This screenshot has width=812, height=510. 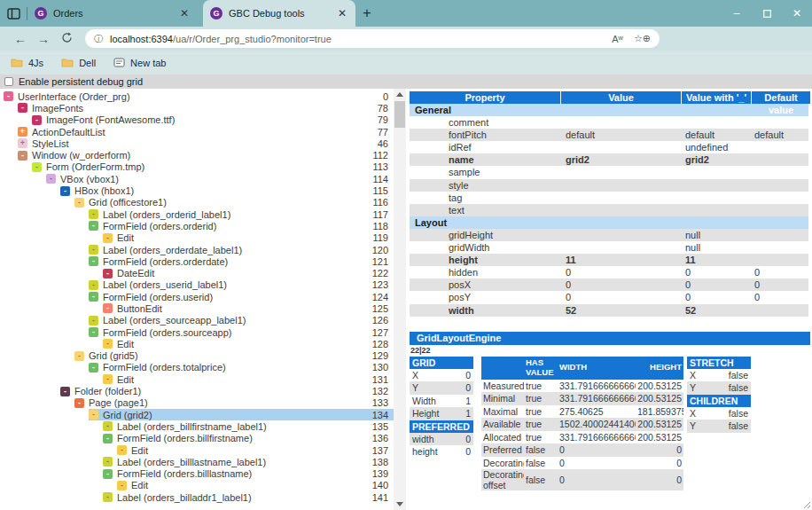 What do you see at coordinates (197, 286) in the screenshot?
I see `tree-row: -Label (orders_userid_label1)123` at bounding box center [197, 286].